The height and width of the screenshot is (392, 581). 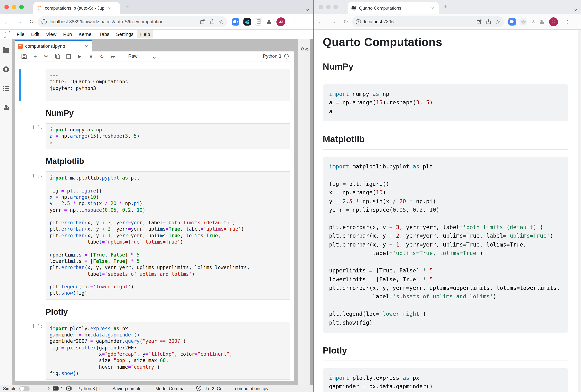 What do you see at coordinates (20, 34) in the screenshot?
I see `menu-file: File` at bounding box center [20, 34].